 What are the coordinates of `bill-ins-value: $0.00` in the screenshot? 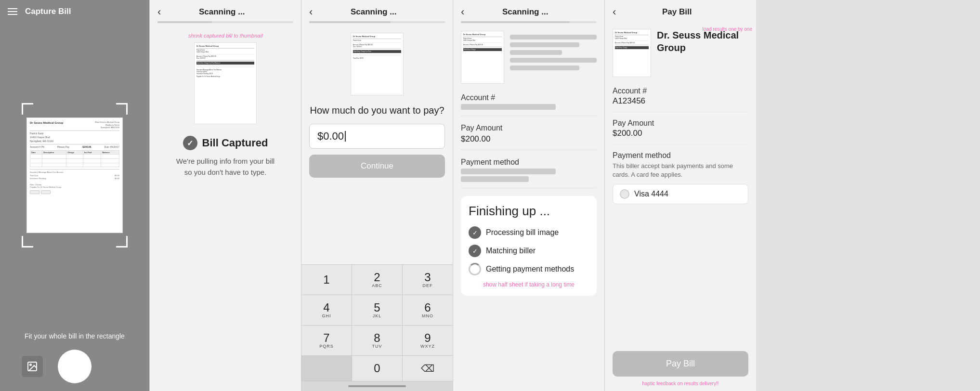 It's located at (117, 179).